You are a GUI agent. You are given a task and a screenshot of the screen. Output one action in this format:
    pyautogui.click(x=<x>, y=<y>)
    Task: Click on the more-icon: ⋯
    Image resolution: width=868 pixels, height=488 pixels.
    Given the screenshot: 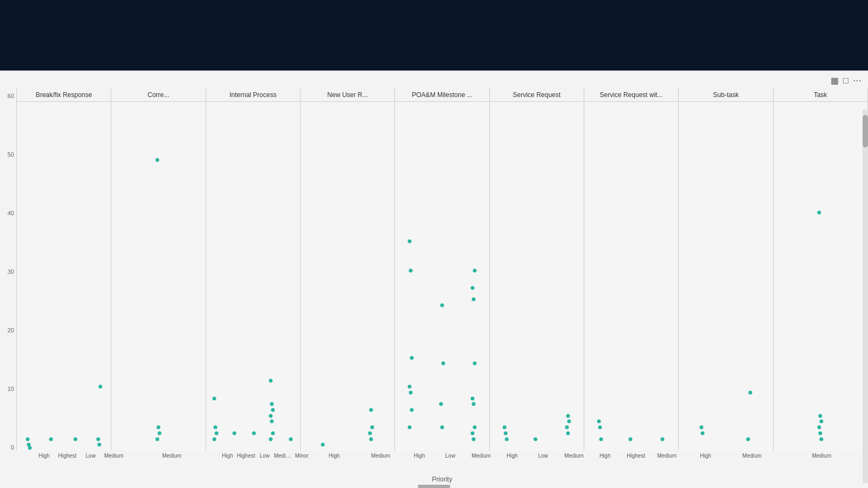 What is the action you would take?
    pyautogui.click(x=857, y=80)
    